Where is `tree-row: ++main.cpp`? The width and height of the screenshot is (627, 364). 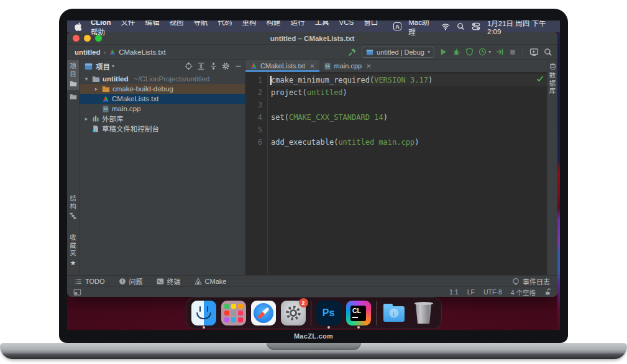
tree-row: ++main.cpp is located at coordinates (162, 109).